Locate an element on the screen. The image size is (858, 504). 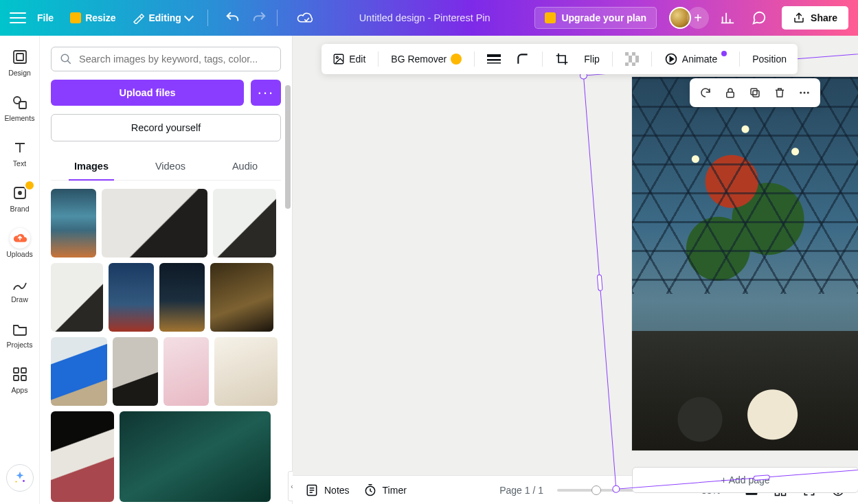
element-toolbar: Edit BG Remover Flip is located at coordinates (559, 59).